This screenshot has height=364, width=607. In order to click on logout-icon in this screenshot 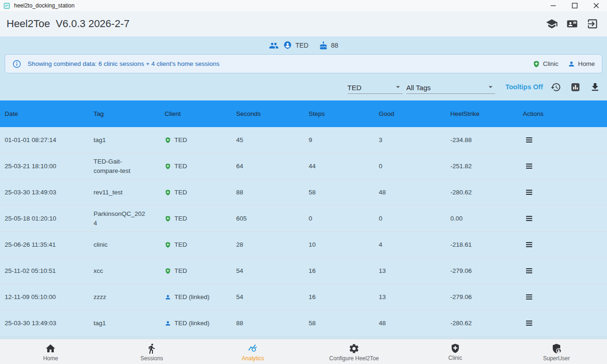, I will do `click(593, 24)`.